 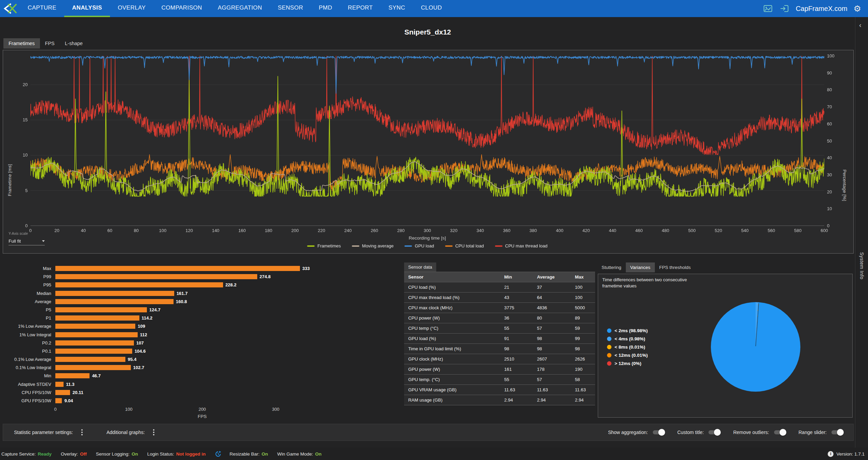 What do you see at coordinates (240, 9) in the screenshot?
I see `nav-tab-aggregation: AGGREGATION` at bounding box center [240, 9].